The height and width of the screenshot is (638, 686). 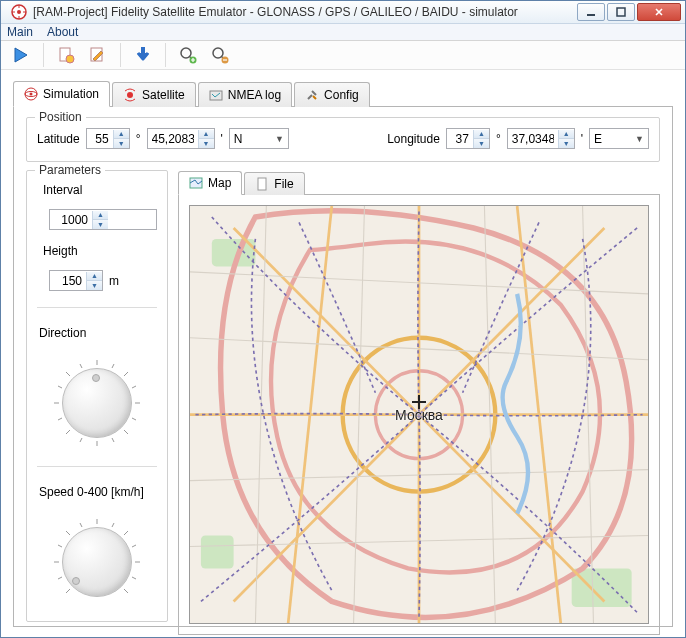 I want to click on map-tabstrip: Map File, so click(x=419, y=182).